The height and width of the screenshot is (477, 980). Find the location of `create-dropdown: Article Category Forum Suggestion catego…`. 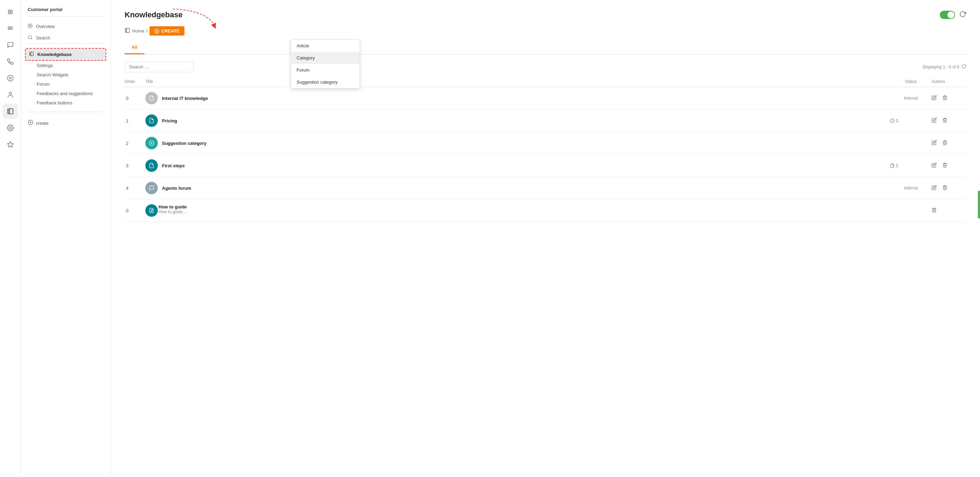

create-dropdown: Article Category Forum Suggestion catego… is located at coordinates (325, 64).